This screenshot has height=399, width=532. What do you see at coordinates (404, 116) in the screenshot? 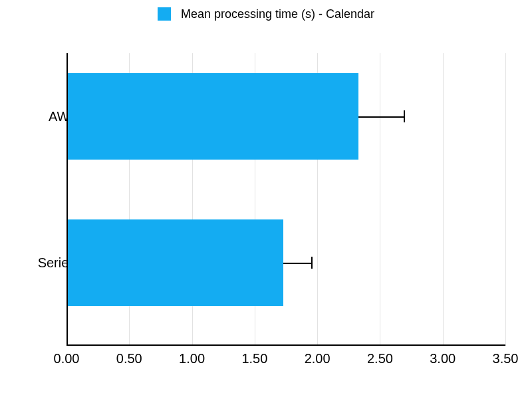
I see `error-cap-awu2` at bounding box center [404, 116].